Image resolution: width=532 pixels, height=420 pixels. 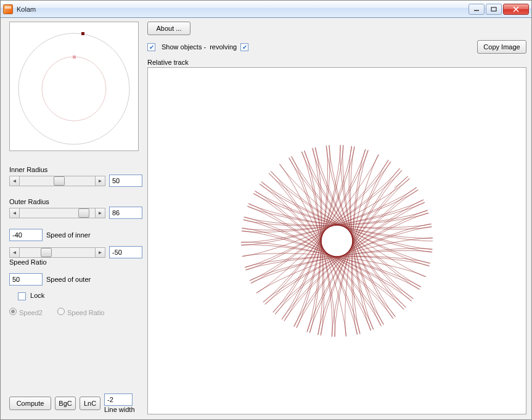 What do you see at coordinates (30, 403) in the screenshot?
I see `compute-button: Compute` at bounding box center [30, 403].